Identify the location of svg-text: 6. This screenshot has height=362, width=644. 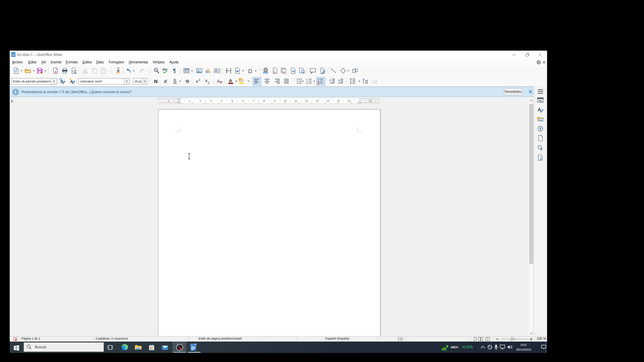
(243, 101).